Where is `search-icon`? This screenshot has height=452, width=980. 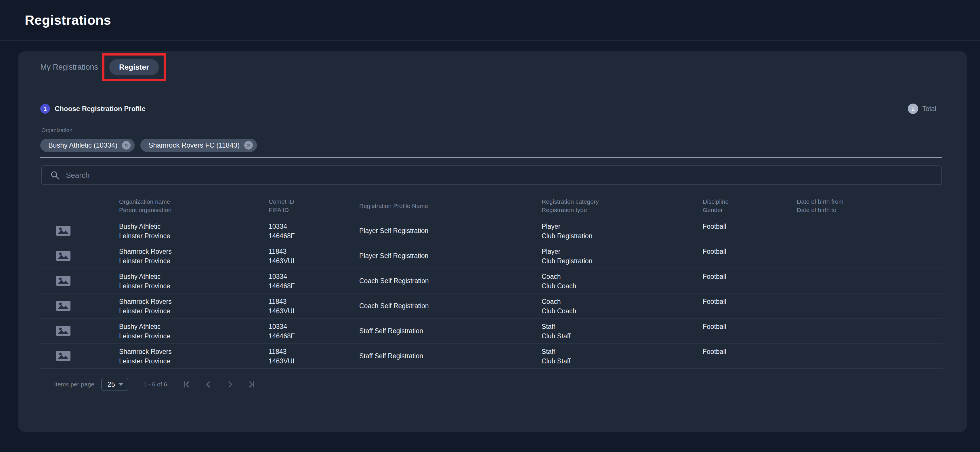 search-icon is located at coordinates (55, 175).